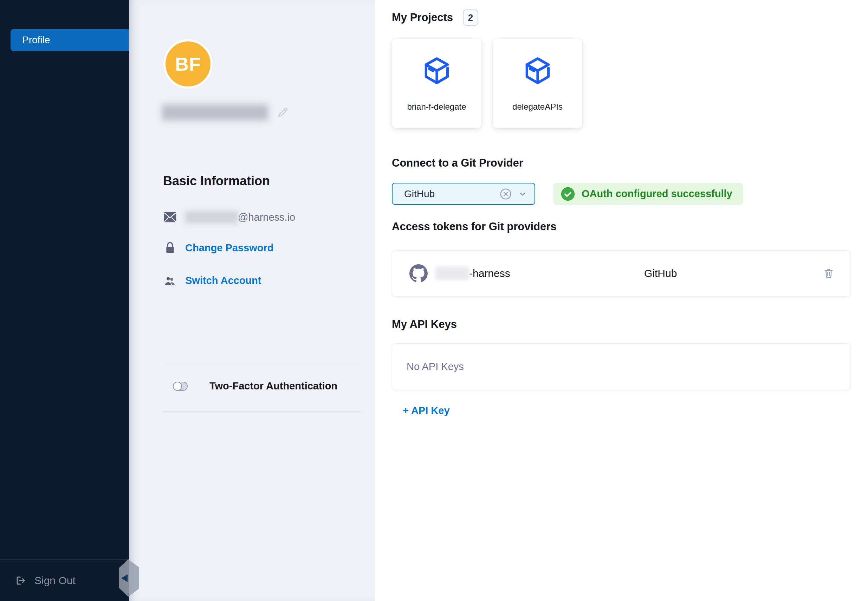 This screenshot has height=601, width=868. I want to click on my-projects-header: My Projects 2, so click(435, 17).